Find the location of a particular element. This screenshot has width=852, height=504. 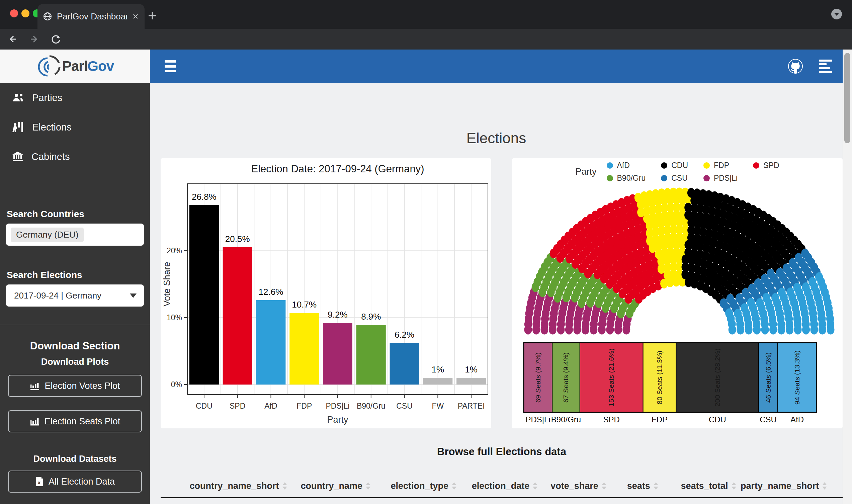

sidebar-toggle-icon is located at coordinates (170, 66).